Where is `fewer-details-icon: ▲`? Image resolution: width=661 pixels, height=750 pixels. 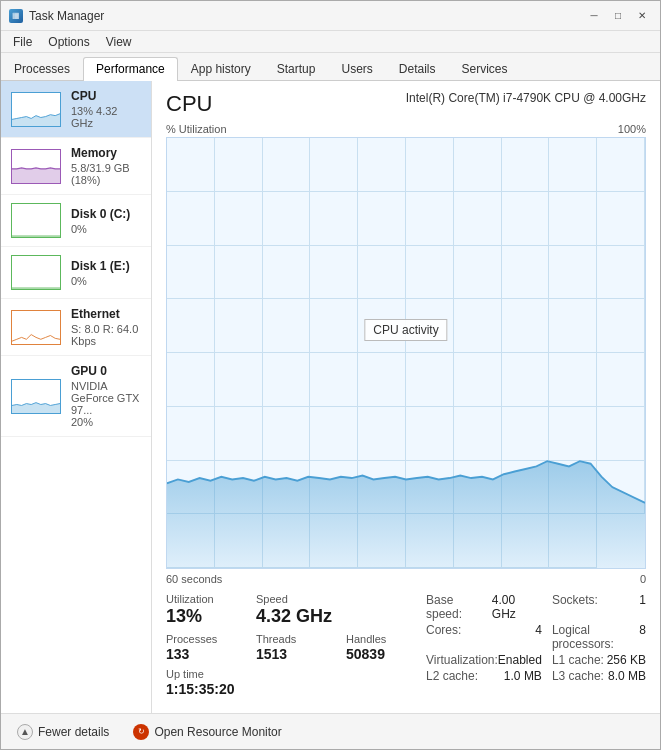
fewer-details-icon: ▲ is located at coordinates (25, 732).